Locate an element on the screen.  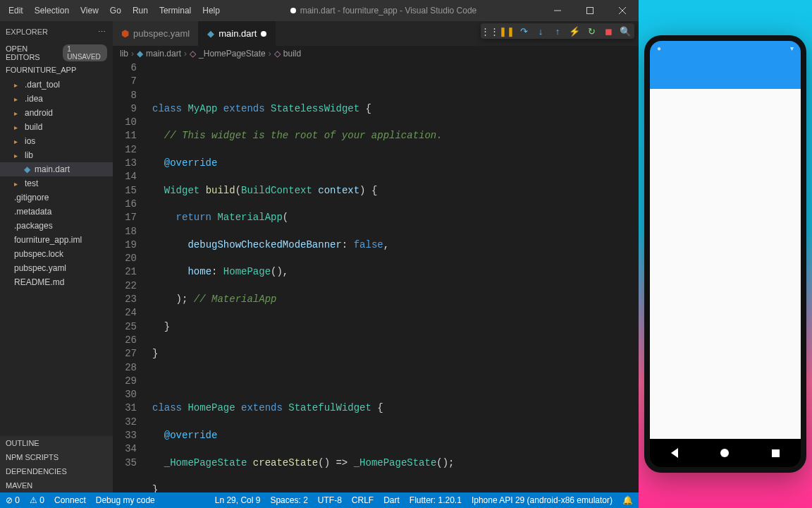
class-icon: ◇ is located at coordinates (193, 54).